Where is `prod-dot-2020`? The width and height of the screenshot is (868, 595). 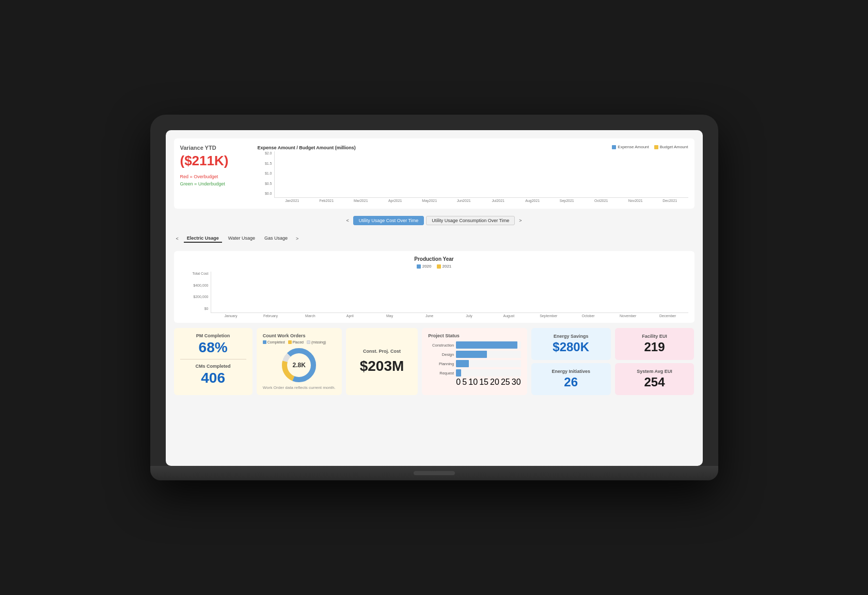 prod-dot-2020 is located at coordinates (419, 267).